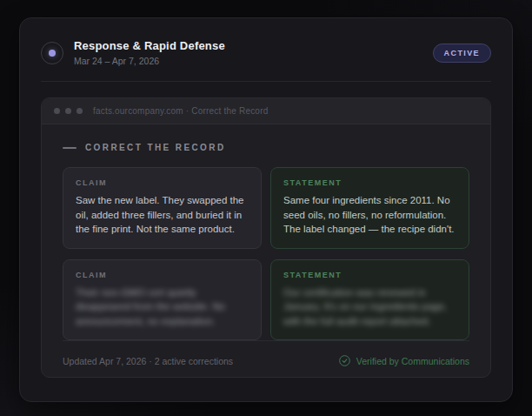  I want to click on accent-dot, so click(52, 53).